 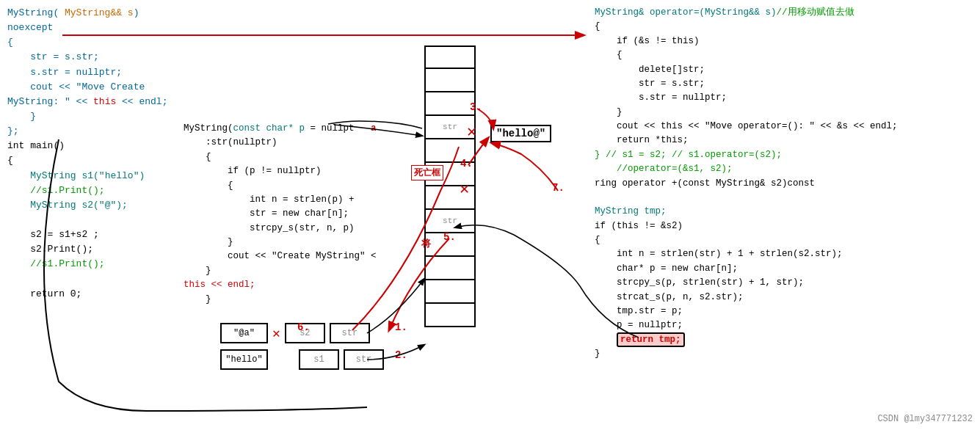 What do you see at coordinates (784, 56) in the screenshot?
I see `right-line-4: {` at bounding box center [784, 56].